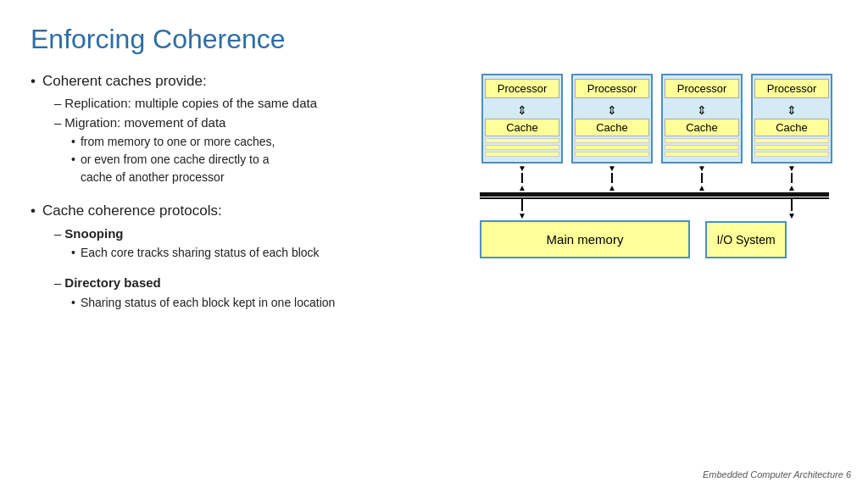  Describe the element at coordinates (522, 178) in the screenshot. I see `conn1: ▼ ▲` at that location.